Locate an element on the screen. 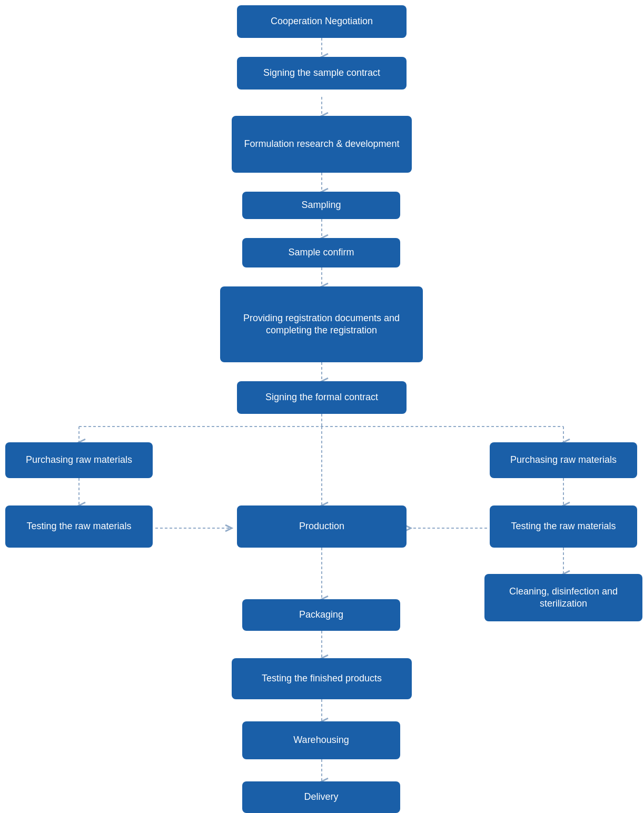 The width and height of the screenshot is (644, 813). signing-sample-contract-box: Signing the sample contract is located at coordinates (322, 73).